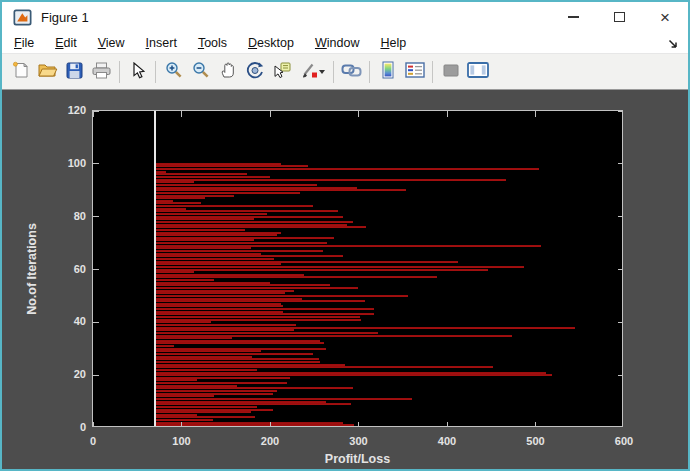 Image resolution: width=690 pixels, height=471 pixels. Describe the element at coordinates (102, 72) in the screenshot. I see `print-figure-button` at that location.